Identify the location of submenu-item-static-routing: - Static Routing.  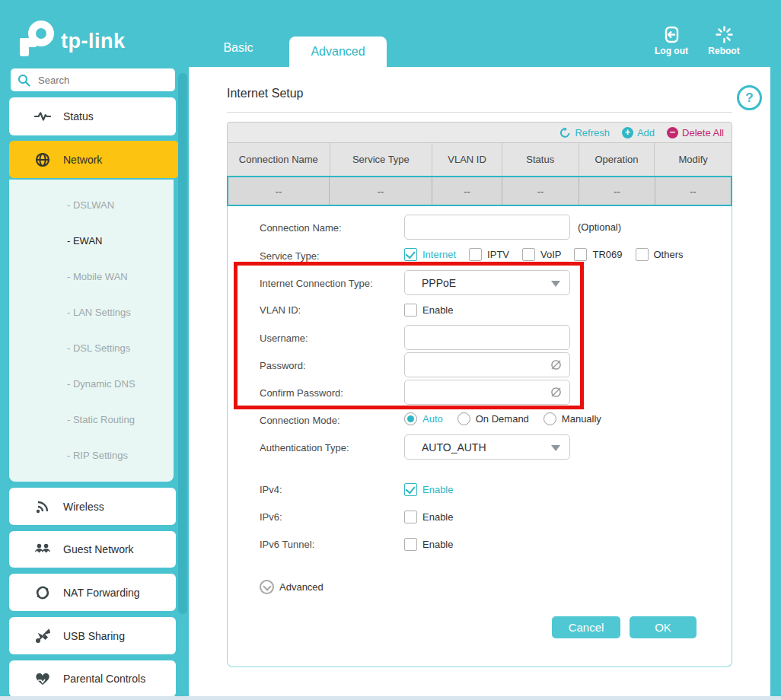
(100, 420).